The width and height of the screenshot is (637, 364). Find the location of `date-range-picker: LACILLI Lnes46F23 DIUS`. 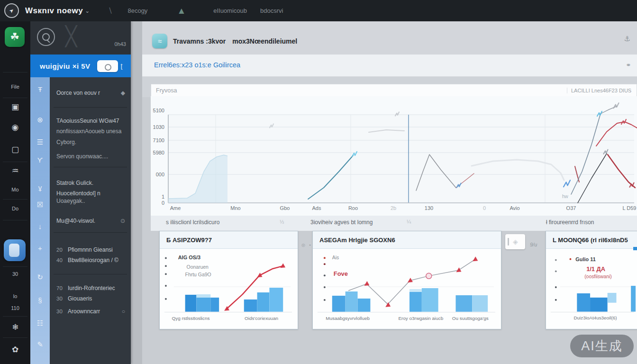

date-range-picker: LACILLI Lnes46F23 DIUS is located at coordinates (602, 91).